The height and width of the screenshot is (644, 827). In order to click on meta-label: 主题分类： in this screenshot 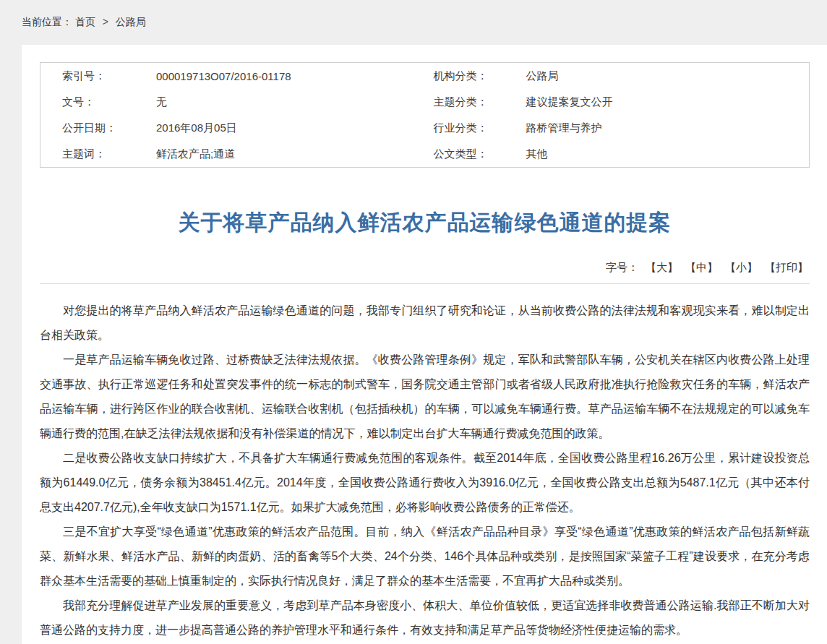, I will do `click(476, 103)`.